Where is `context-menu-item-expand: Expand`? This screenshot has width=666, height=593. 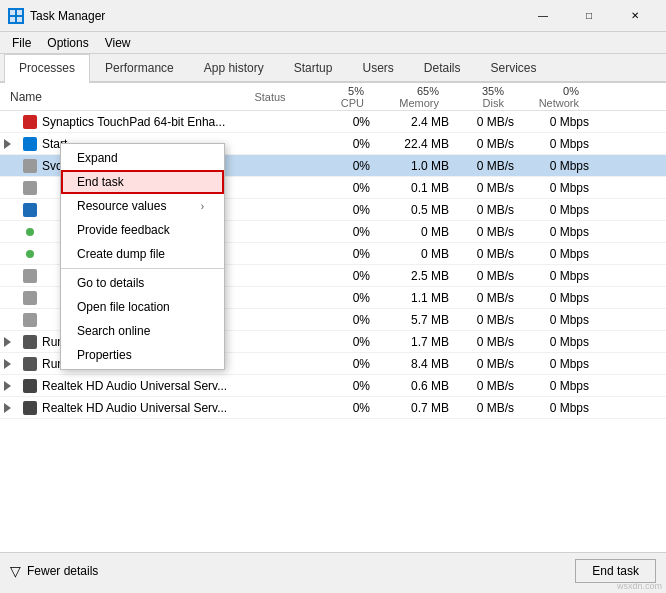 context-menu-item-expand: Expand is located at coordinates (142, 158).